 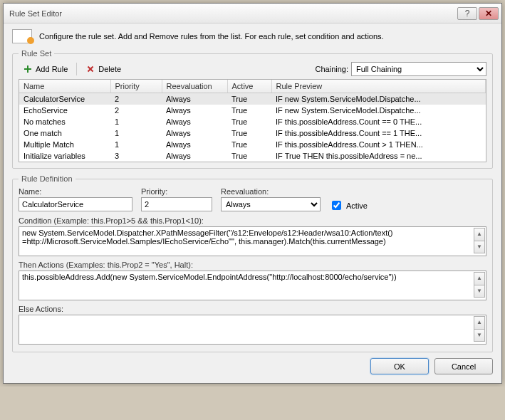 I want to click on condition-spinner: ▲▼, so click(x=479, y=241).